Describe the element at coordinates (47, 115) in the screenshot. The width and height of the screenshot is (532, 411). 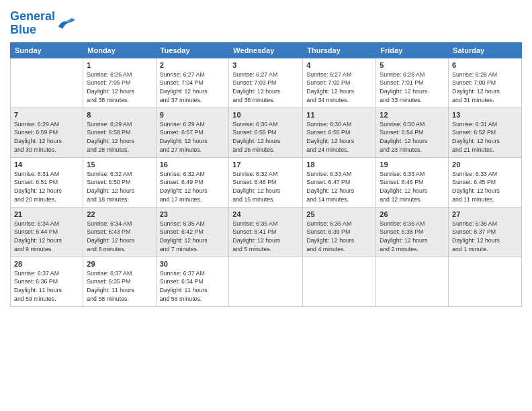
I see `day-number: 7` at that location.